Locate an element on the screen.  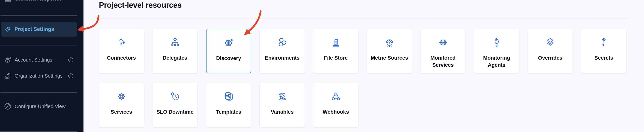
card-variables: Variables is located at coordinates (282, 105).